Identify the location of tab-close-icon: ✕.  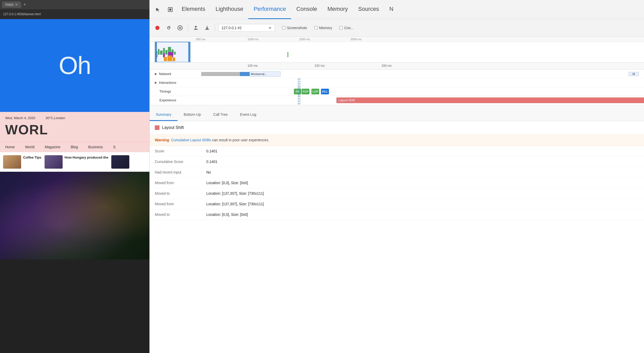
(16, 5).